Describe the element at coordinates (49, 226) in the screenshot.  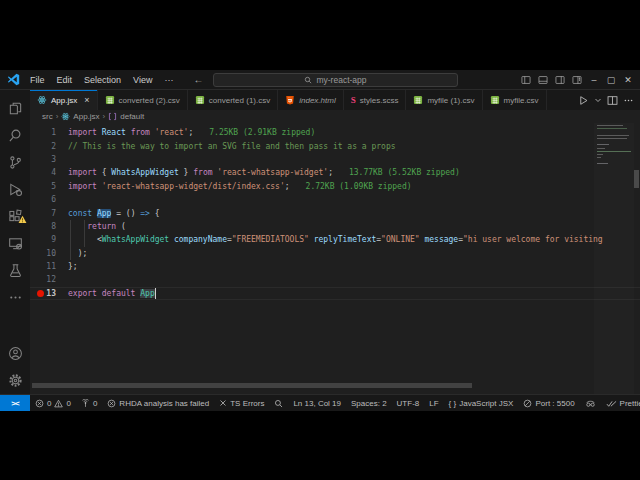
I see `gutter: 8` at that location.